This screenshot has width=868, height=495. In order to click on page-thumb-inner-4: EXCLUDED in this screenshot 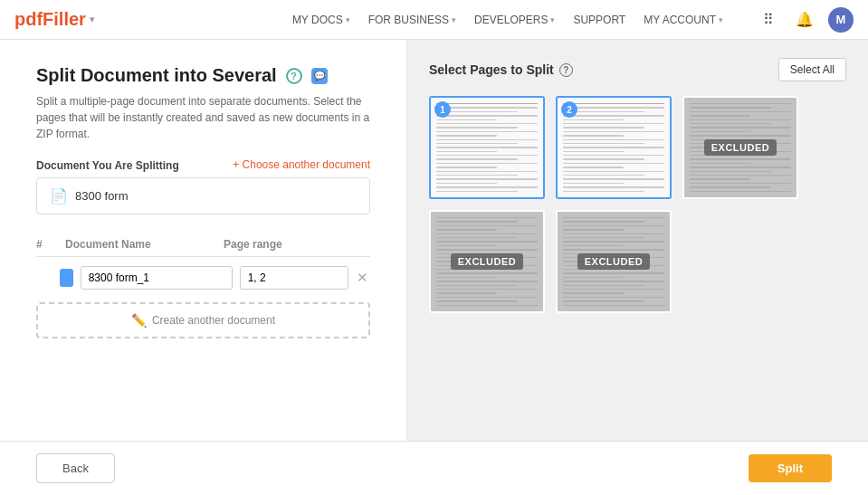, I will do `click(487, 262)`.